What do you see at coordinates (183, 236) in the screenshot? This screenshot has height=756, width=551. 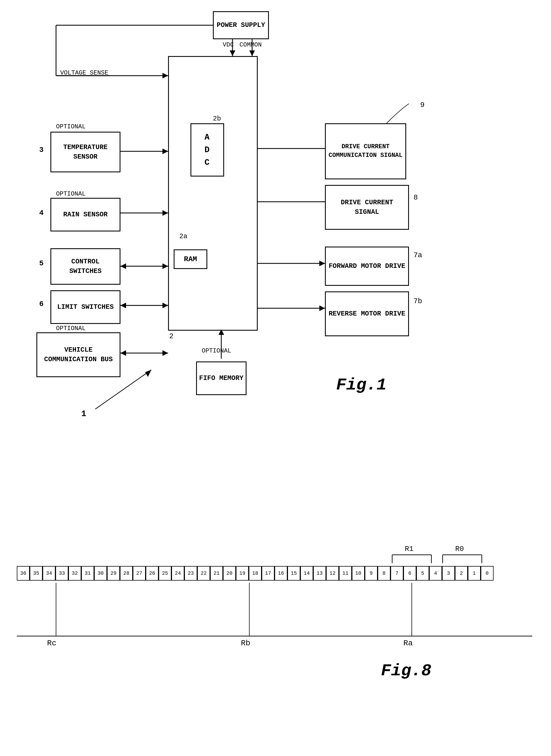 I see `ref-2a: 2a` at bounding box center [183, 236].